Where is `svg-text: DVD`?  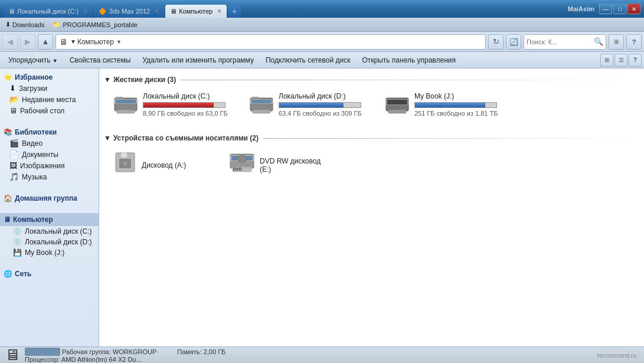 svg-text: DVD is located at coordinates (237, 169).